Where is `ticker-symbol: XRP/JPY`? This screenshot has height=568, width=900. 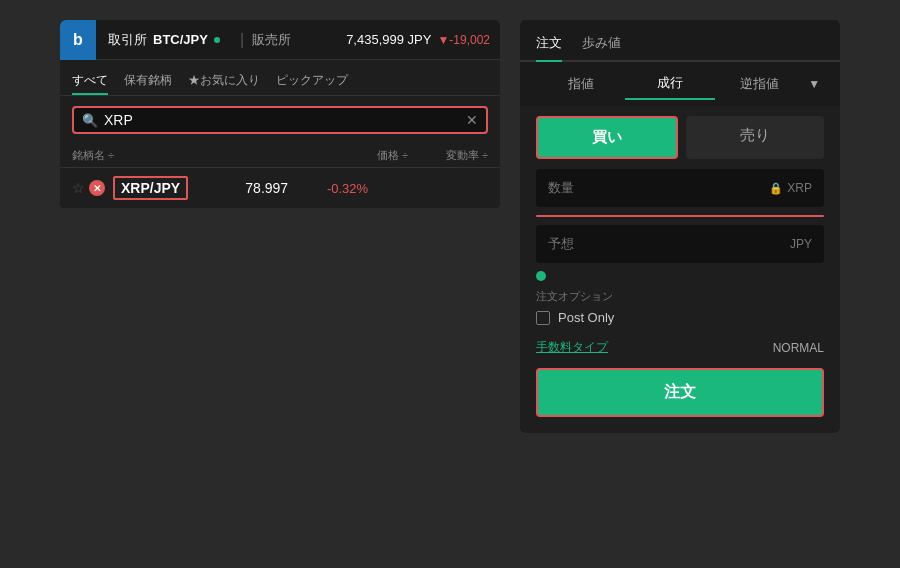 ticker-symbol: XRP/JPY is located at coordinates (150, 188).